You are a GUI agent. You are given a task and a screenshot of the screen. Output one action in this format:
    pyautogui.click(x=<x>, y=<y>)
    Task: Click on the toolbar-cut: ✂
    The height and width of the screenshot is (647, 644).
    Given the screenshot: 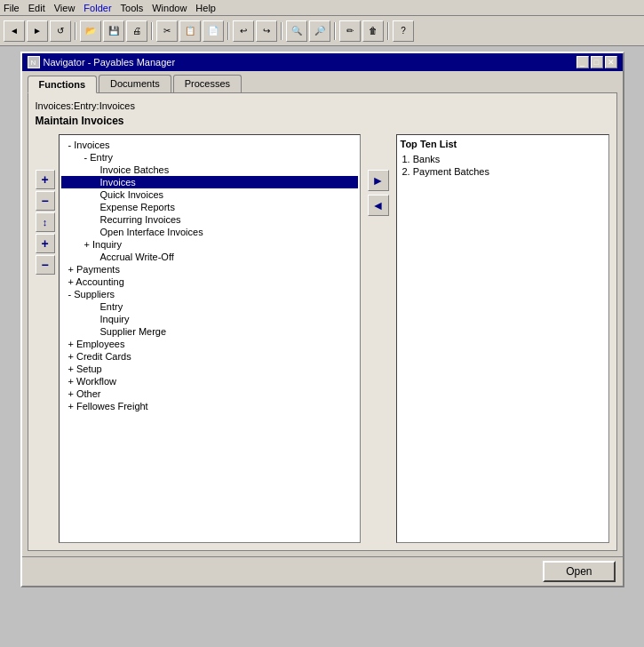 What is the action you would take?
    pyautogui.click(x=167, y=31)
    